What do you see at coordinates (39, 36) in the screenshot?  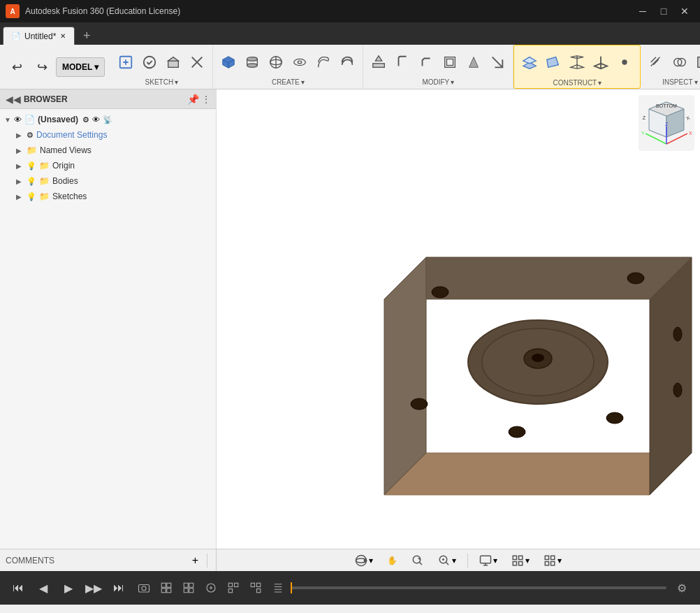 I see `tab-untitled: 📄 Untitled* ✕` at bounding box center [39, 36].